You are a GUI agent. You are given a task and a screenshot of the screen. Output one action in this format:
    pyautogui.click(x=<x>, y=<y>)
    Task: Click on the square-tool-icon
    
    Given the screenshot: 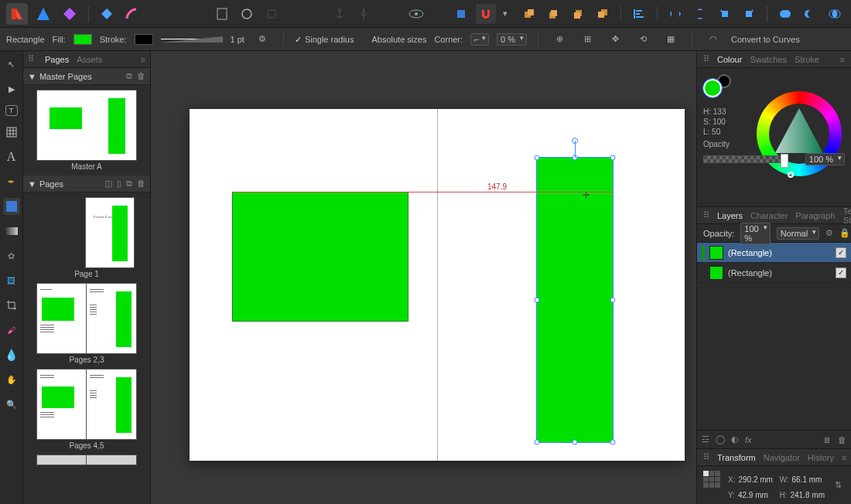 What is the action you would take?
    pyautogui.click(x=272, y=14)
    